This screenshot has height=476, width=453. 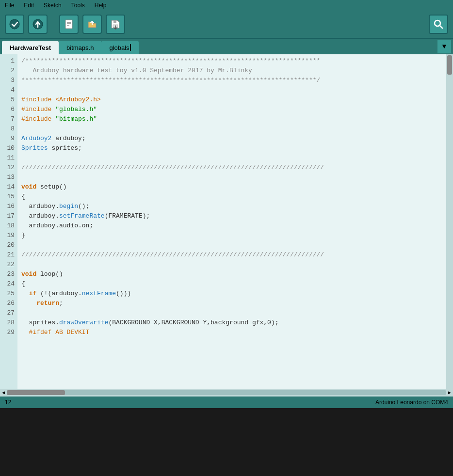 I want to click on status-board-info: Arduino Leonardo on COM4, so click(x=412, y=402).